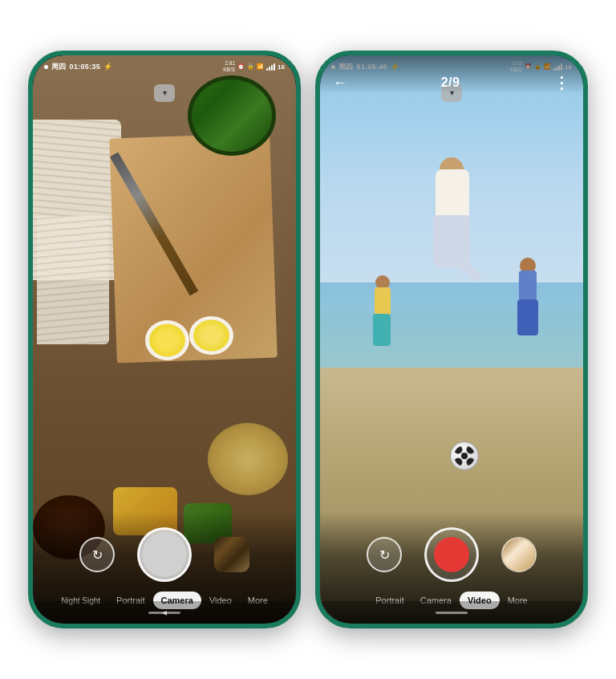 The height and width of the screenshot is (679, 616). I want to click on dot-icon, so click(47, 67).